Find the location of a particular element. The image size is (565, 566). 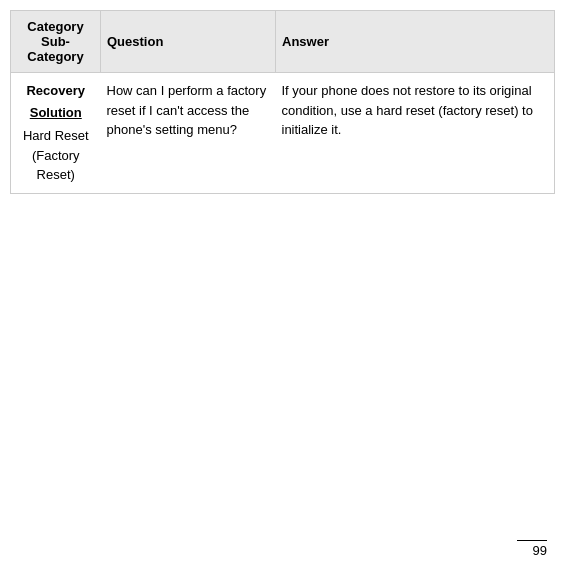

header-question: Question is located at coordinates (188, 42).